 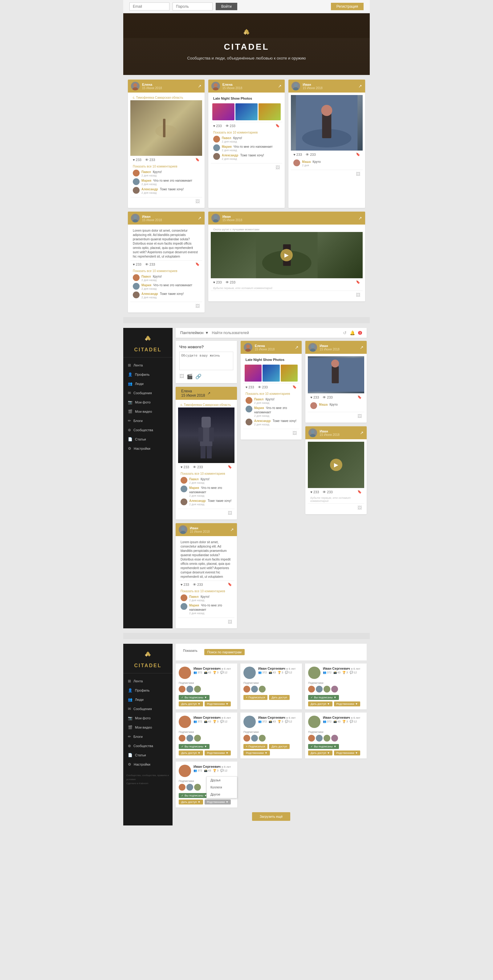 What do you see at coordinates (271, 394) in the screenshot?
I see `app-show-all-ln: Показать все 10 комментариев` at bounding box center [271, 394].